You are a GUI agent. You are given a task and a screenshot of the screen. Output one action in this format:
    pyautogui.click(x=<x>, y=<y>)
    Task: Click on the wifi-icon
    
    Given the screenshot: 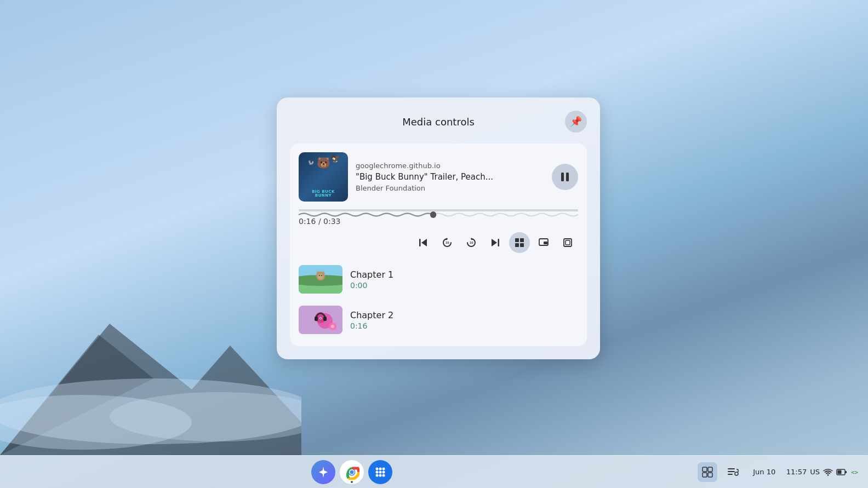 What is the action you would take?
    pyautogui.click(x=828, y=472)
    